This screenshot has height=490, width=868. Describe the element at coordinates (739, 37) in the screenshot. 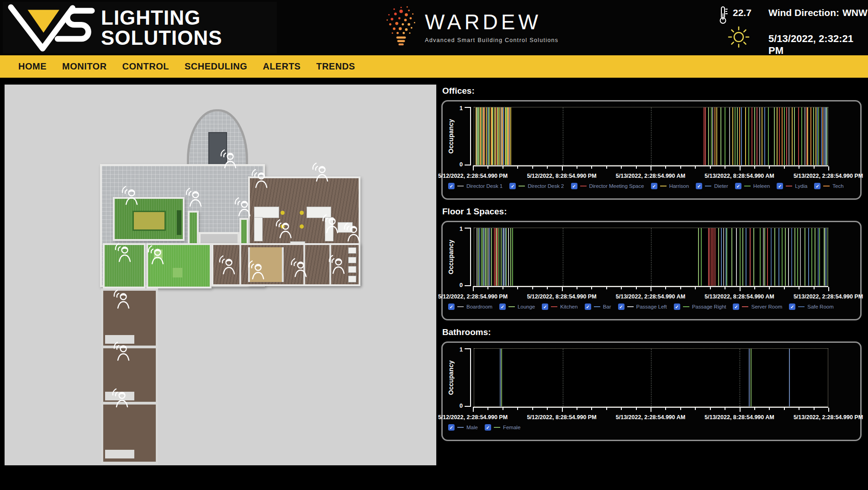

I see `sun-icon` at that location.